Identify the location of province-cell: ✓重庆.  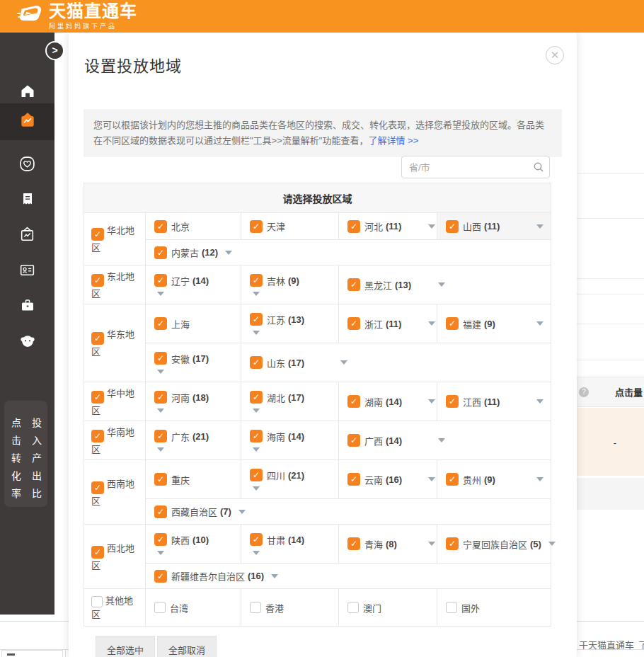
(194, 480).